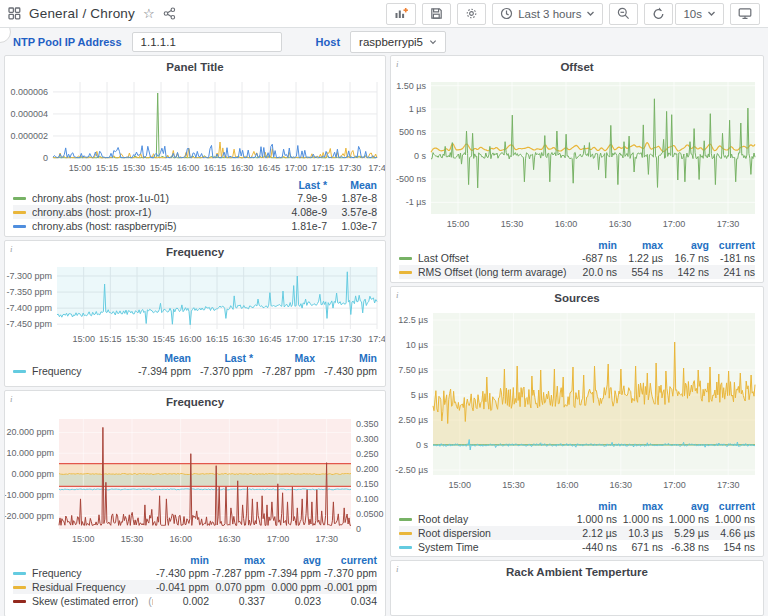 The width and height of the screenshot is (768, 616). Describe the element at coordinates (195, 67) in the screenshot. I see `panel-header: Panel Title` at that location.